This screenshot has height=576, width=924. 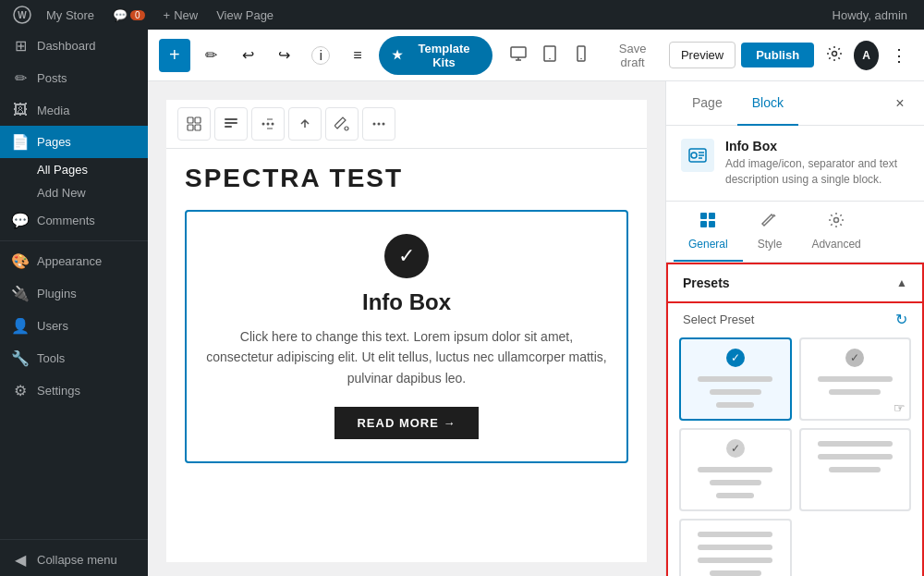 I want to click on preset-card-1: ✓, so click(x=736, y=379).